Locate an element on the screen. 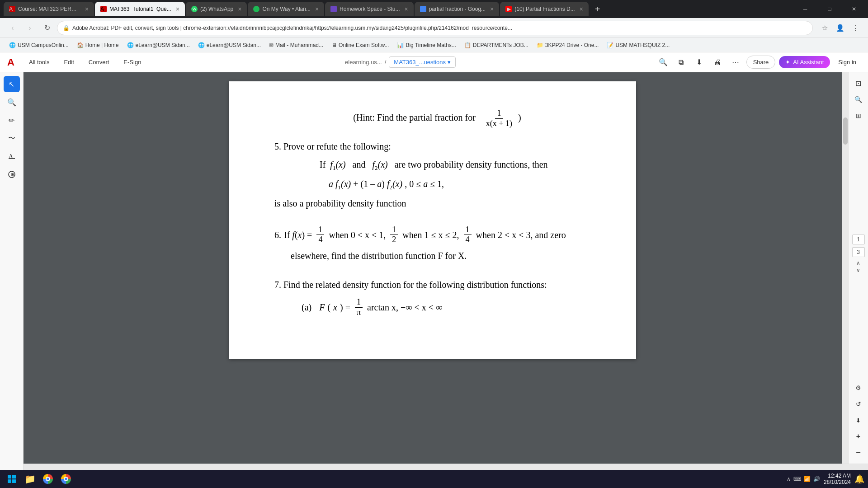 This screenshot has width=868, height=488. tab-whatsapp-close: × is located at coordinates (240, 9).